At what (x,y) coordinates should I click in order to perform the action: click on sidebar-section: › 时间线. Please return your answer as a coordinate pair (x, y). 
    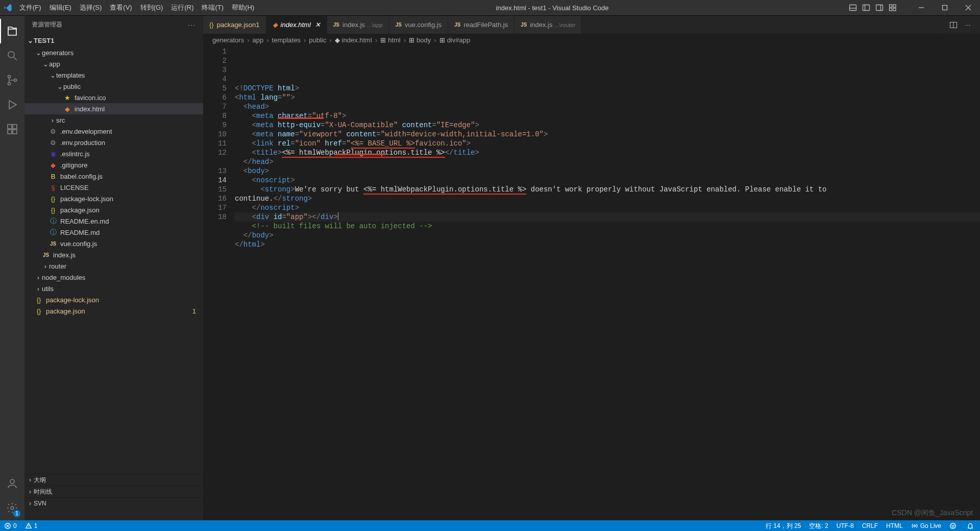
    Looking at the image, I should click on (114, 491).